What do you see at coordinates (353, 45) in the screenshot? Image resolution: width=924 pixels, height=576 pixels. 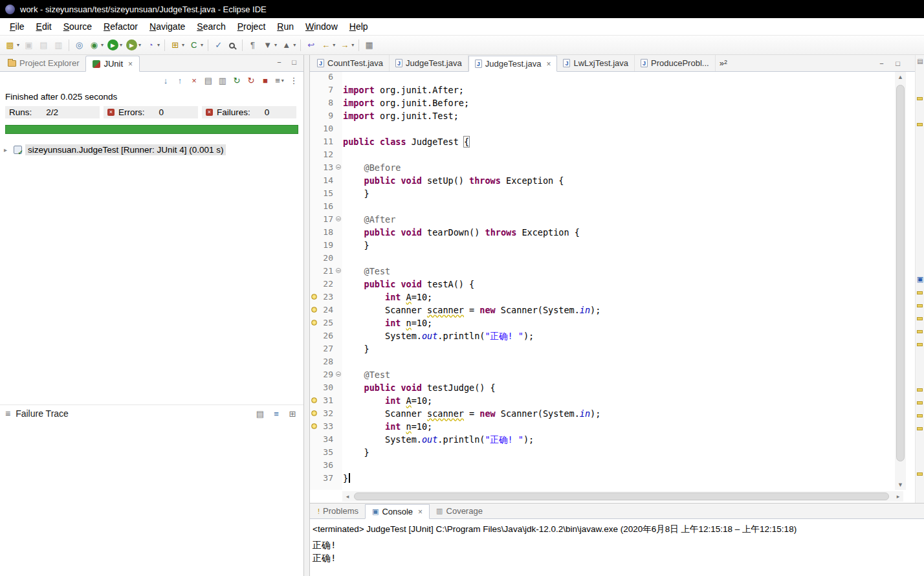 I see `forward-dropdown-icon: ▾` at bounding box center [353, 45].